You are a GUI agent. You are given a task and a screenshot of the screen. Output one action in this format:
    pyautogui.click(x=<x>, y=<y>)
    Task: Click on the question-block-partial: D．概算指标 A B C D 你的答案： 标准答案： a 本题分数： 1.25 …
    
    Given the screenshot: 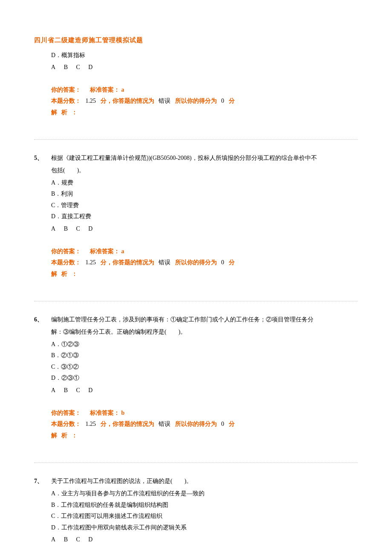 What is the action you would take?
    pyautogui.click(x=196, y=84)
    